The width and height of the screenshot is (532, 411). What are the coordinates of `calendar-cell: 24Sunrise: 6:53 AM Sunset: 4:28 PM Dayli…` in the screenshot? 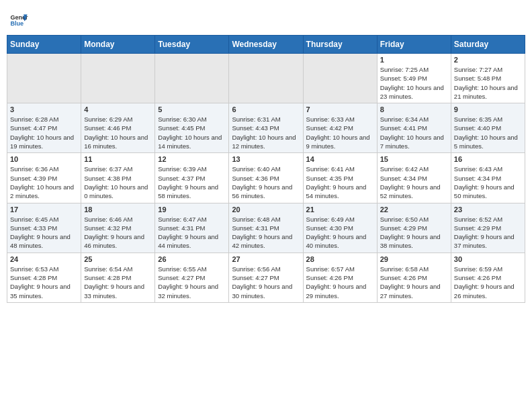 It's located at (44, 277).